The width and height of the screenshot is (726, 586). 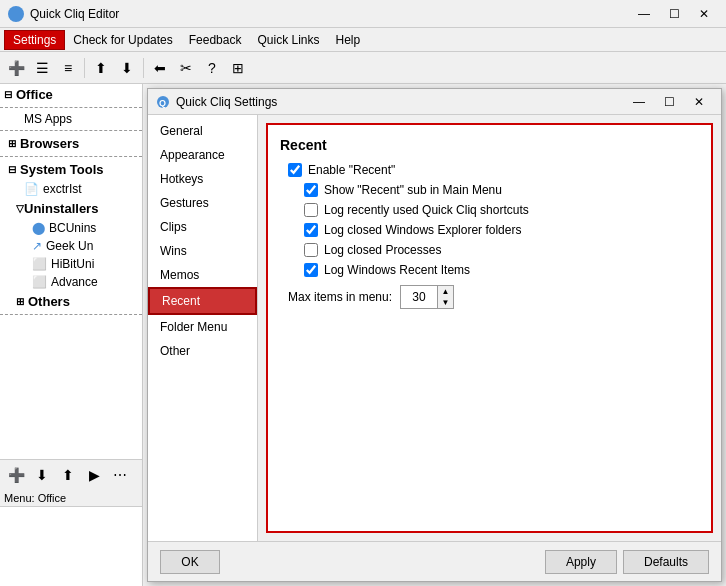 I want to click on tree-exctrlist: 📄 exctrIst, so click(x=71, y=189).